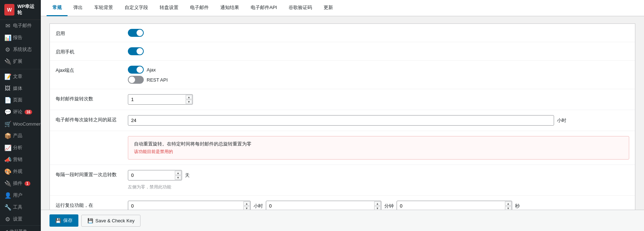 Image resolution: width=644 pixels, height=231 pixels. I want to click on tab-google-captcha: 谷歌验证码, so click(301, 8).